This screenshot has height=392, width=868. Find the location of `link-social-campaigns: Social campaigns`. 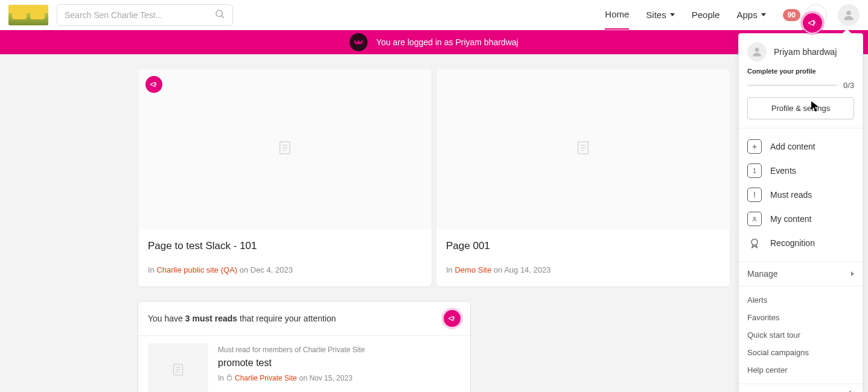

link-social-campaigns: Social campaigns is located at coordinates (800, 352).